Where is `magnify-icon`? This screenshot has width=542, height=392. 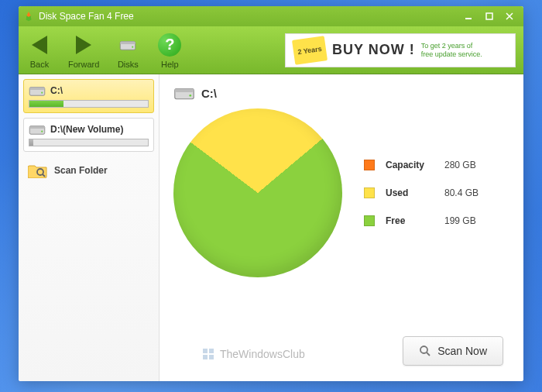
magnify-icon is located at coordinates (425, 351).